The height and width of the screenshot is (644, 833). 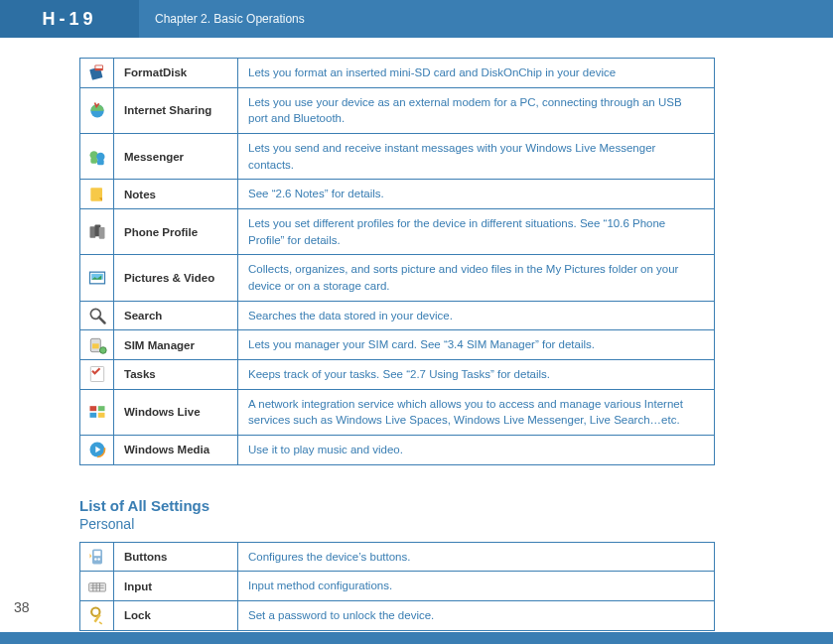 What do you see at coordinates (477, 110) in the screenshot?
I see `program-desc: Lets you use your device as an external …` at bounding box center [477, 110].